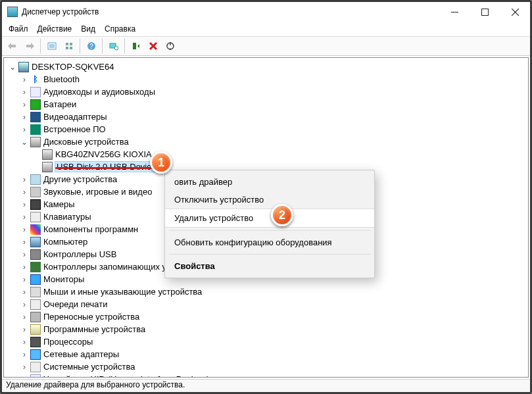  What do you see at coordinates (282, 215) in the screenshot?
I see `annotation-badge-2: 2` at bounding box center [282, 215].